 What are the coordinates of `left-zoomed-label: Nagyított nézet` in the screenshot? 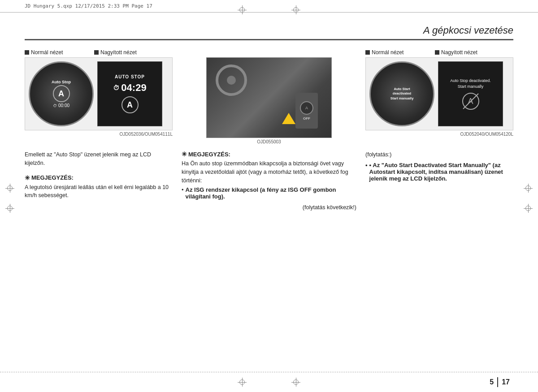 It's located at (129, 52).